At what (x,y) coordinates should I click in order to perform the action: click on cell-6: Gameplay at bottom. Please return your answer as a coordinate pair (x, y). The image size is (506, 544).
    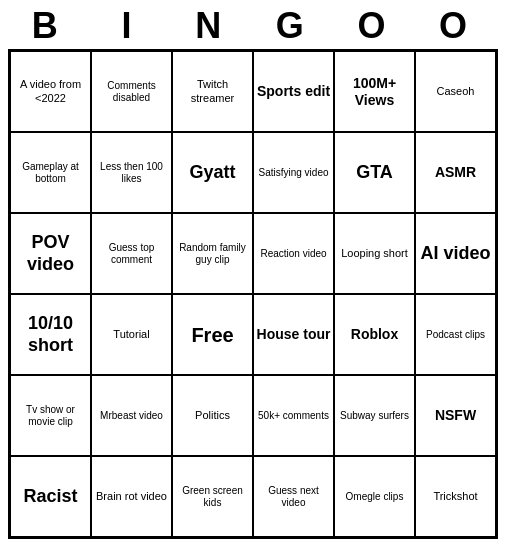
    Looking at the image, I should click on (50, 172).